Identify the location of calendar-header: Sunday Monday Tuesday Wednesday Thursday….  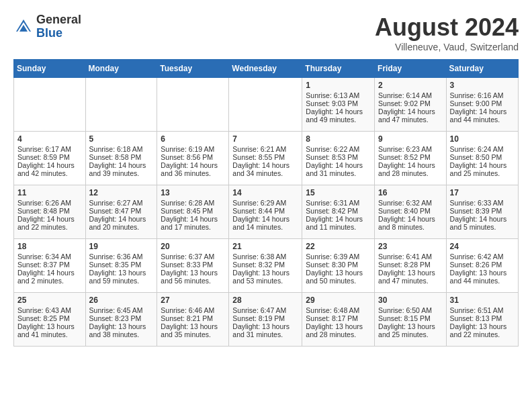
(266, 68).